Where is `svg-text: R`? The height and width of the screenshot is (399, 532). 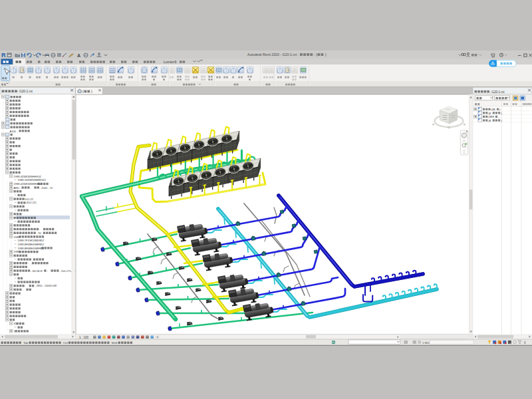
svg-text: R is located at coordinates (4, 55).